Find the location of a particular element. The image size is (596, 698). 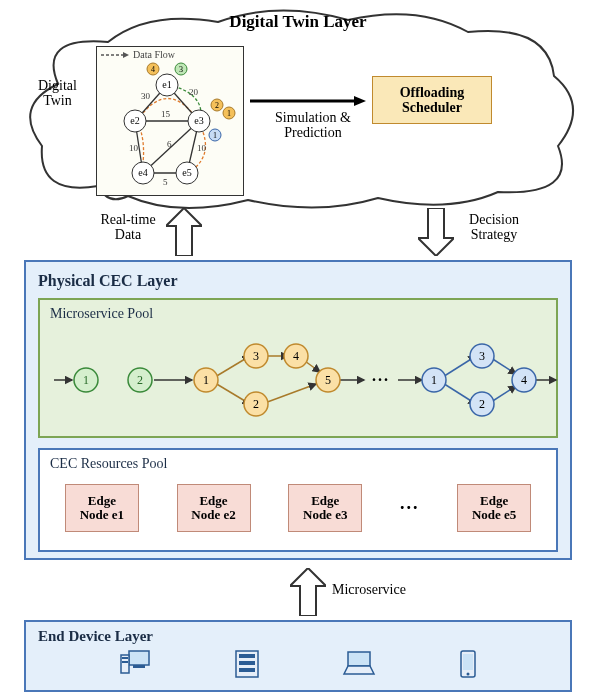

ellipsis: ··· is located at coordinates (410, 508).